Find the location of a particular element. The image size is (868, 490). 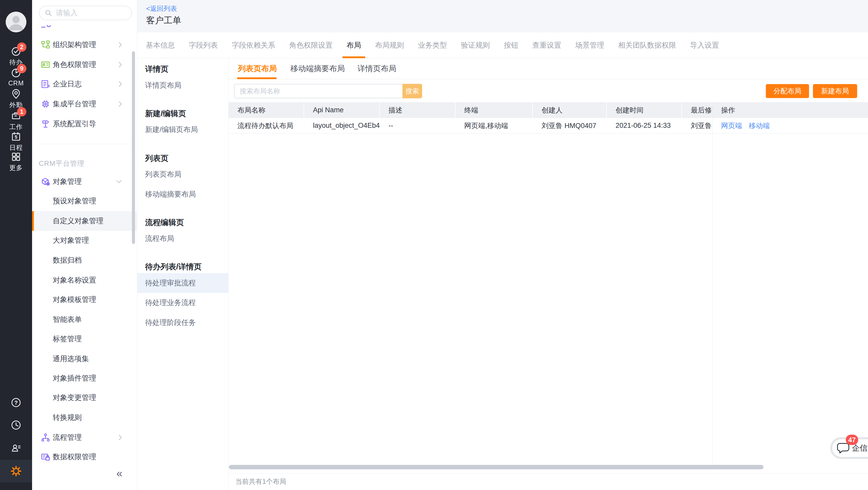

rail-item-work: 1 工作 is located at coordinates (16, 121).